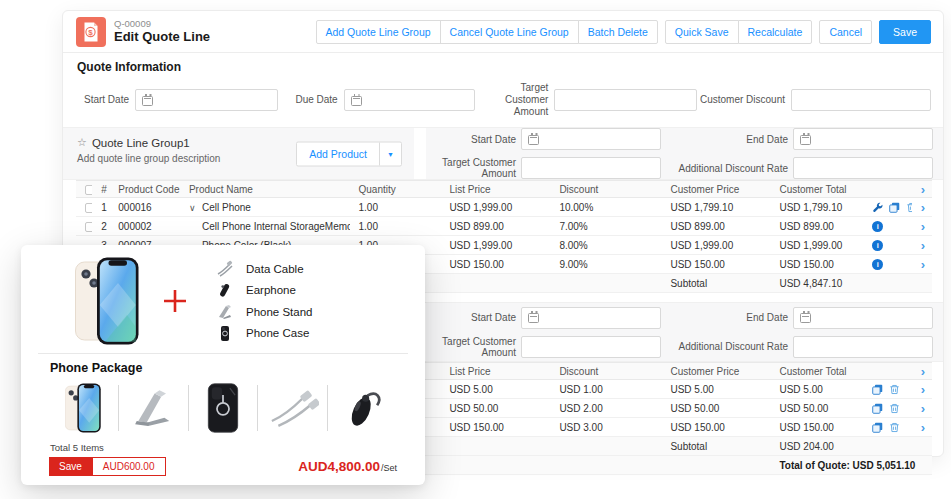  Describe the element at coordinates (471, 318) in the screenshot. I see `group2-start-date-label: Start Date` at that location.